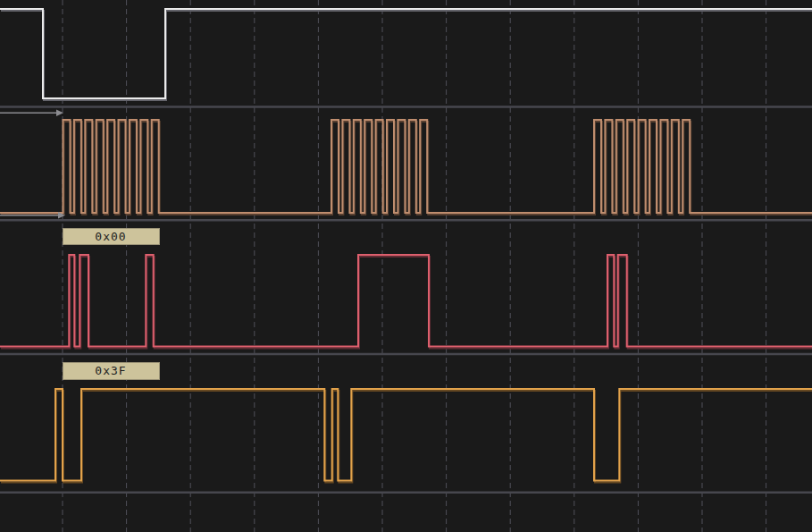  I want to click on decoded-value-label: 0x3F, so click(111, 371).